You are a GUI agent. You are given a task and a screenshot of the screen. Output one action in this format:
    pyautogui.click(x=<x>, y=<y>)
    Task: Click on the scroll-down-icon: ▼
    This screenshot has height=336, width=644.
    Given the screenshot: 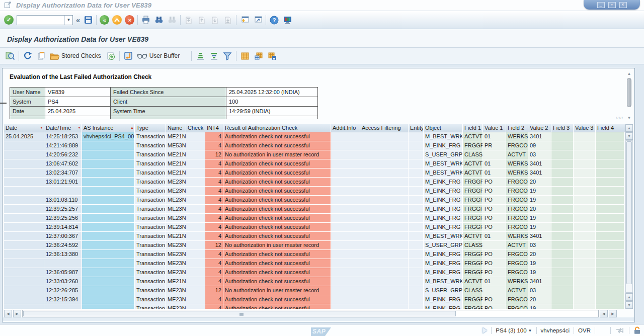 What is the action you would take?
    pyautogui.click(x=629, y=118)
    